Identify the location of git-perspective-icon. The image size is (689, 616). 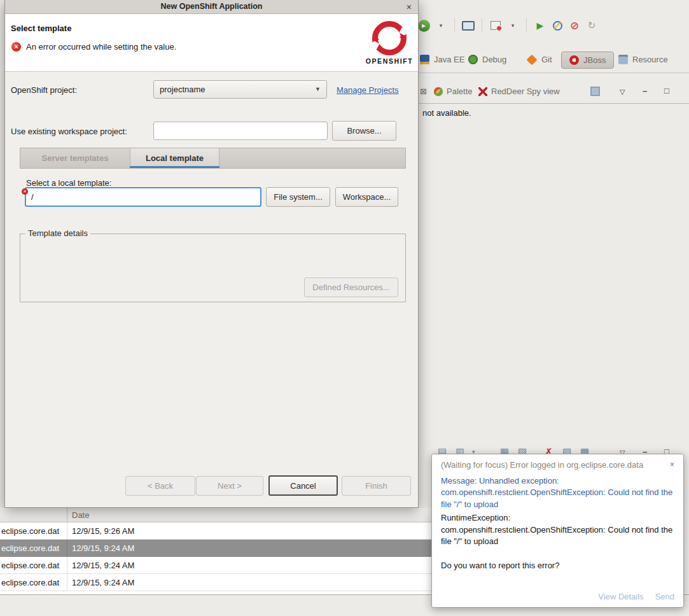
(532, 60).